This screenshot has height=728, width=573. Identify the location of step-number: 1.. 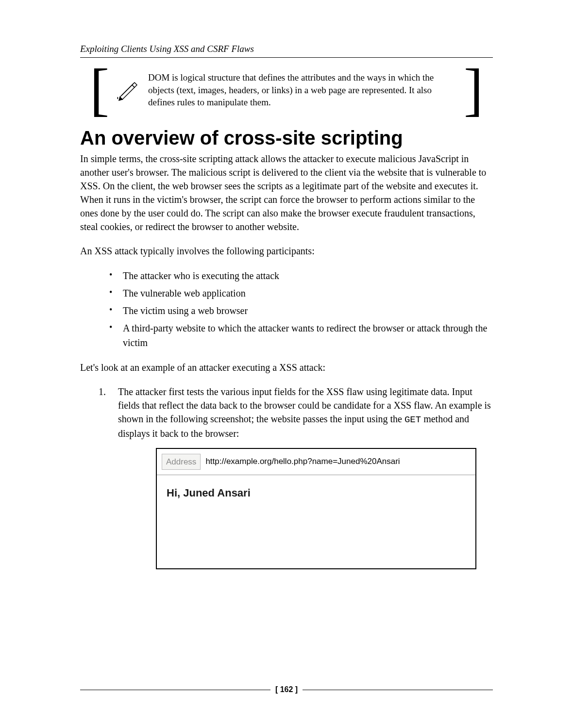
(102, 392).